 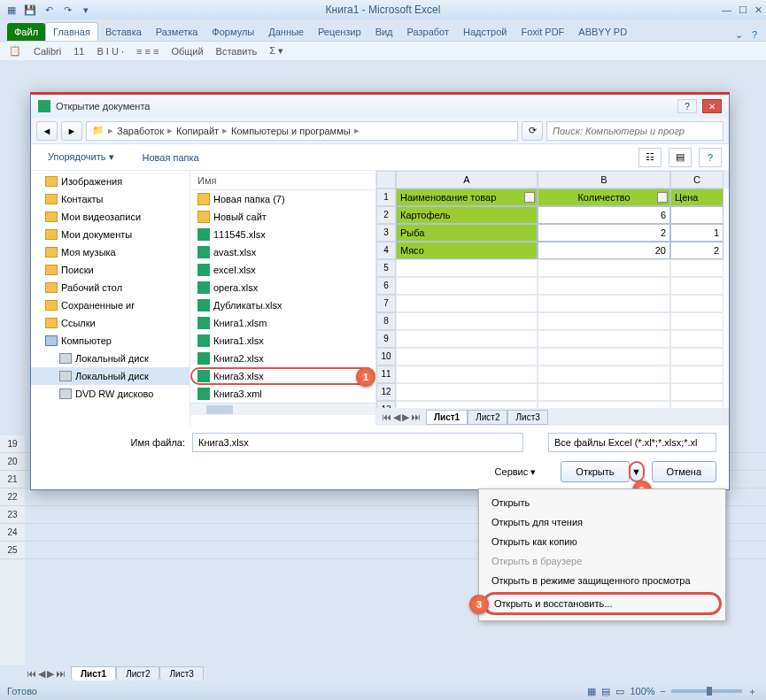 I want to click on hscrollbar, so click(x=283, y=409).